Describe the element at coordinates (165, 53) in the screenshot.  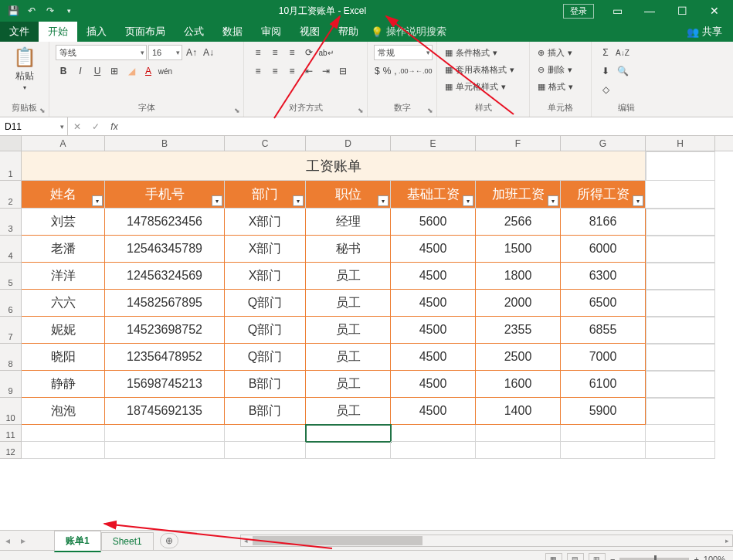
I see `font-size-combo: 16` at that location.